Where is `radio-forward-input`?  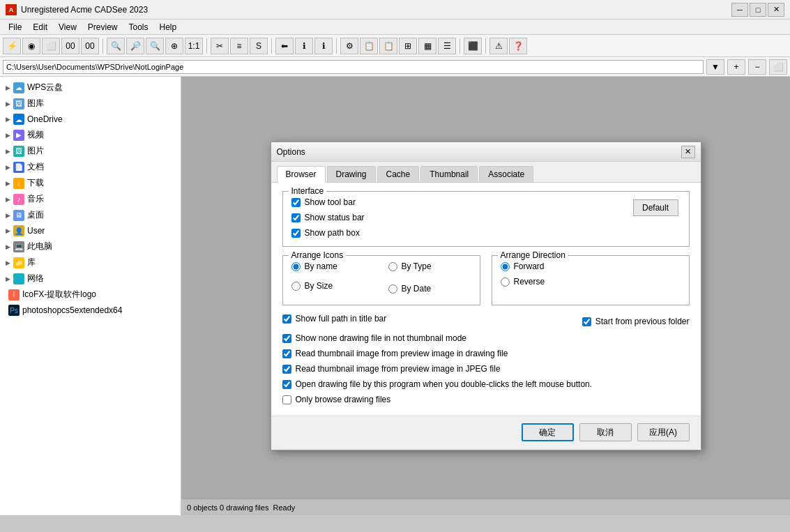
radio-forward-input is located at coordinates (505, 266).